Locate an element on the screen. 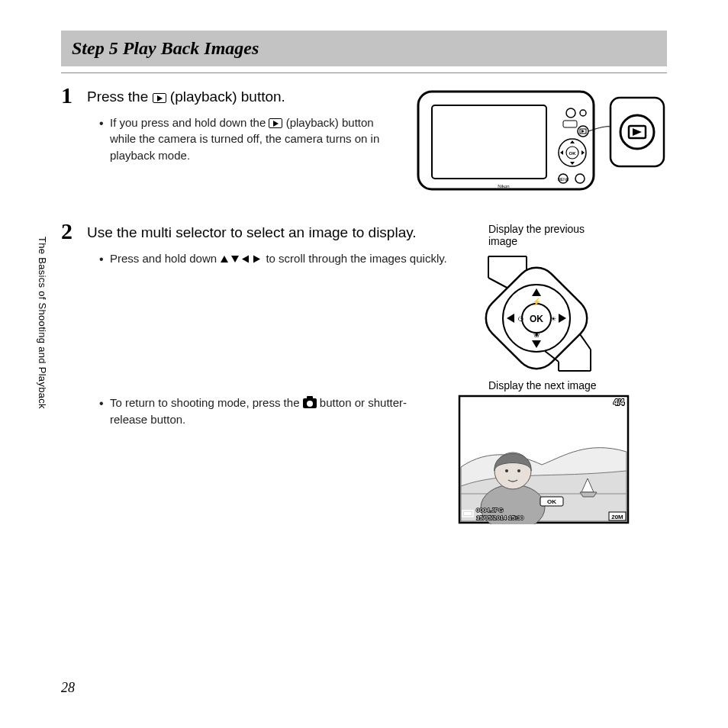 This screenshot has width=728, height=728. step-2-bullet-1-post: to scroll through the images quickly. is located at coordinates (355, 258).